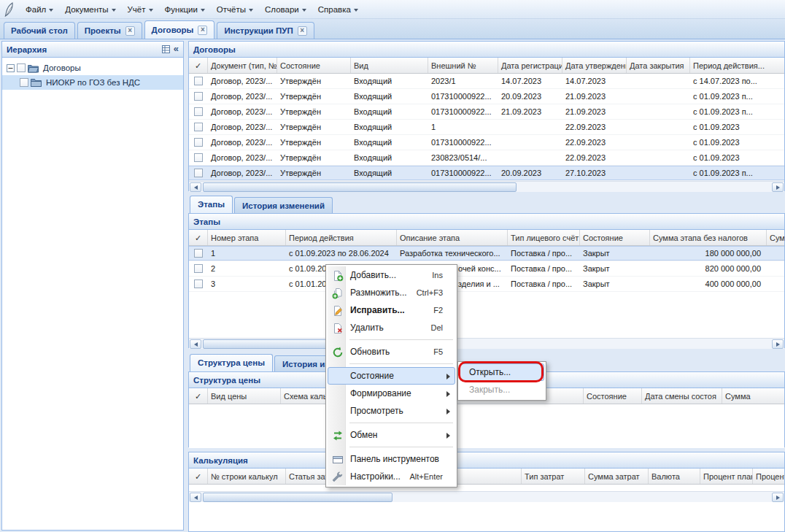  I want to click on column-header: Документ (тип, №..., so click(242, 66).